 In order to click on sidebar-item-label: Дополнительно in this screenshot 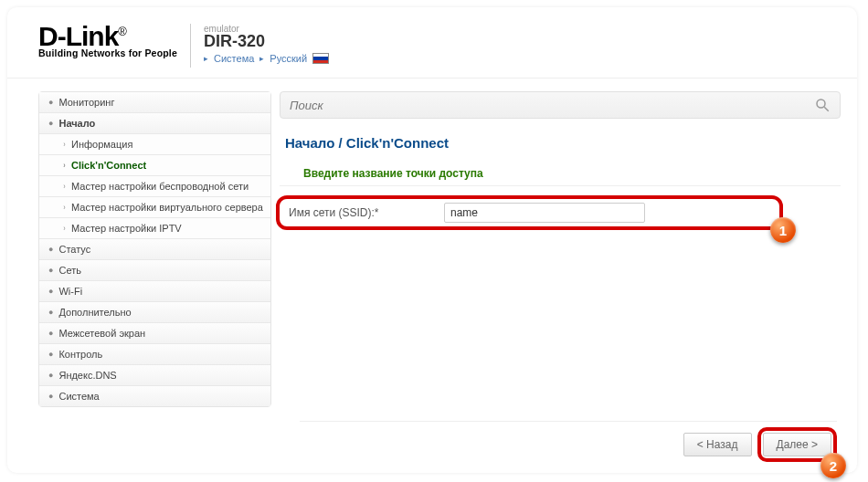, I will do `click(95, 312)`.